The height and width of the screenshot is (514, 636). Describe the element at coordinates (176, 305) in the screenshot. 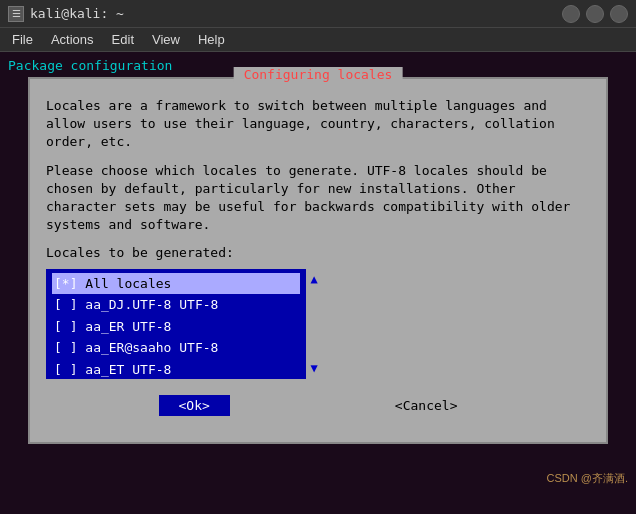

I see `list-item: [ ] aa_DJ.UTF-8 UTF-8` at that location.